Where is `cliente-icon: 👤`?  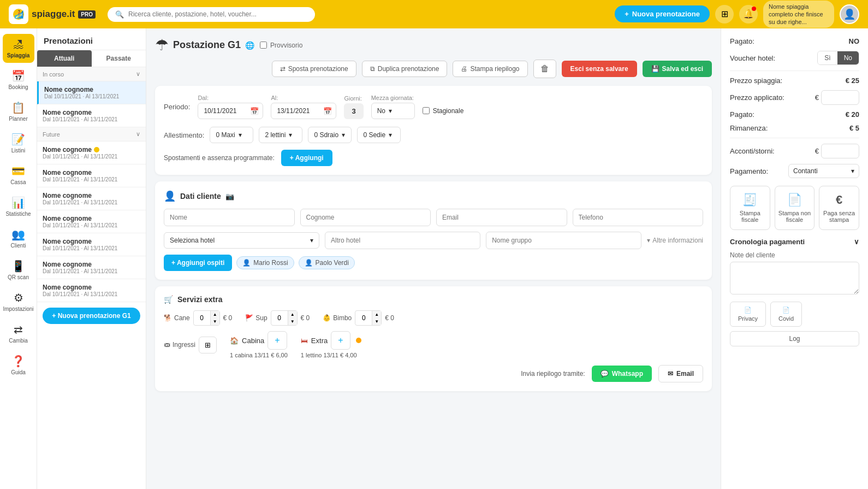 cliente-icon: 👤 is located at coordinates (170, 196).